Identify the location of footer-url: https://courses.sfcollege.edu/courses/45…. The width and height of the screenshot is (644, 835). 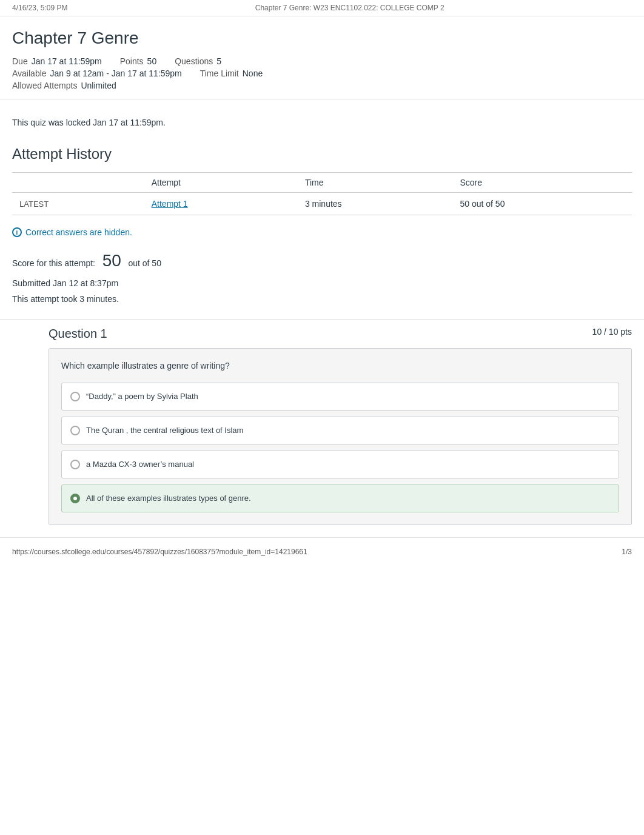
(160, 552).